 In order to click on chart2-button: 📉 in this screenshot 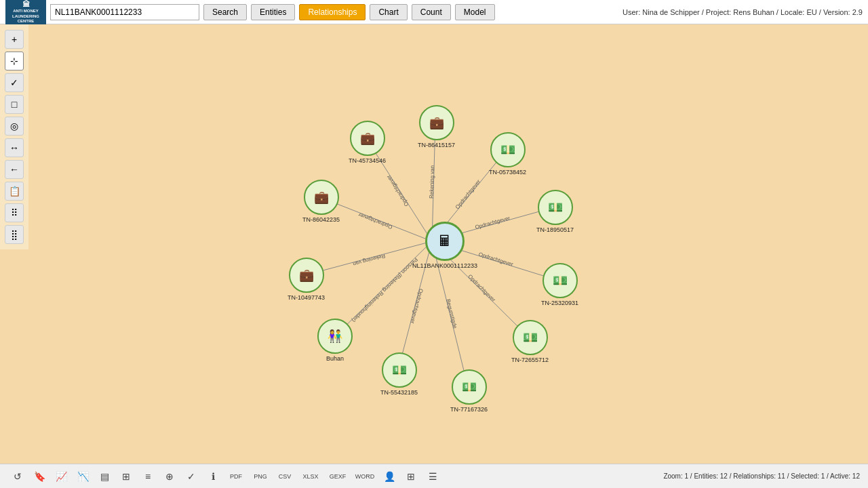, I will do `click(83, 476)`.